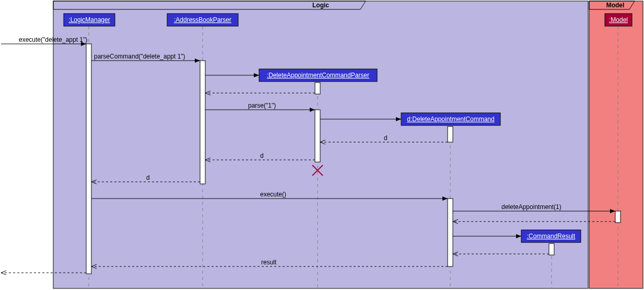 Image resolution: width=644 pixels, height=290 pixels. Describe the element at coordinates (615, 5) in the screenshot. I see `frame-model-title: Model` at that location.